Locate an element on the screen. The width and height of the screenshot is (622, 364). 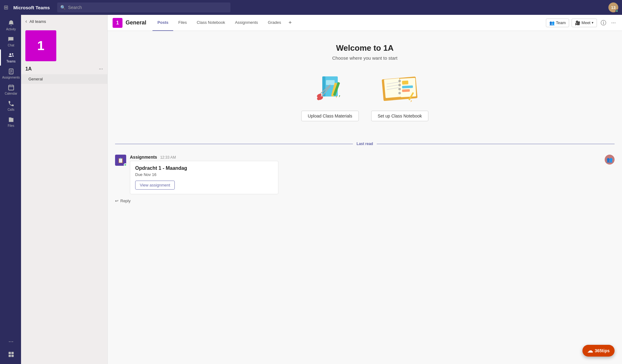
calendar-icon is located at coordinates (11, 88).